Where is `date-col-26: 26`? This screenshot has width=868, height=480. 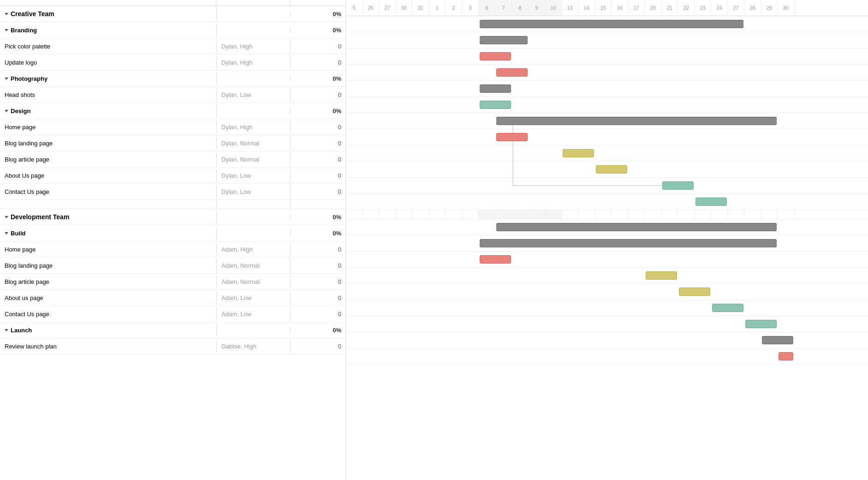 date-col-26: 26 is located at coordinates (371, 8).